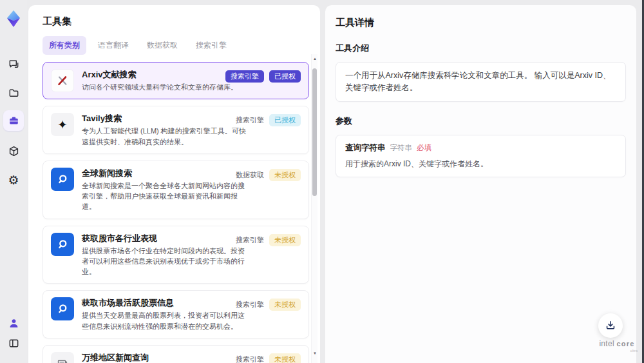 Image resolution: width=644 pixels, height=363 pixels. I want to click on sidebar-item-profile, so click(14, 323).